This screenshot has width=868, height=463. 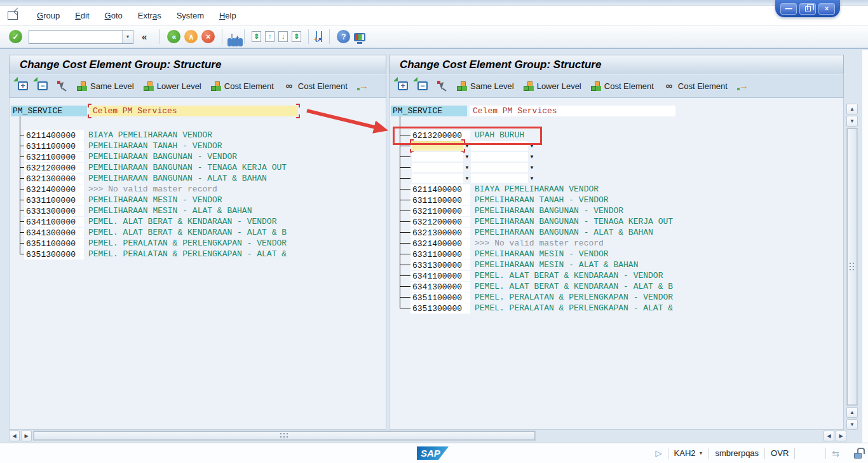 What do you see at coordinates (174, 37) in the screenshot?
I see `back-button: «` at bounding box center [174, 37].